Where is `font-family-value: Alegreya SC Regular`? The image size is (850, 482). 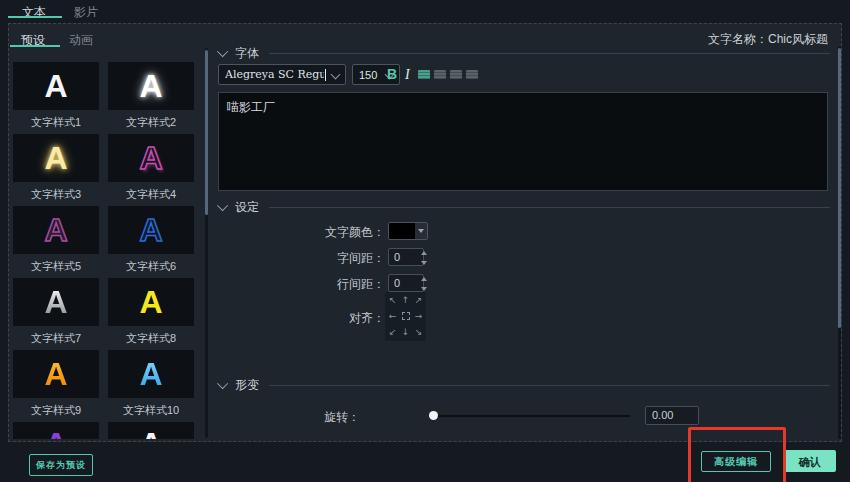 font-family-value: Alegreya SC Regular is located at coordinates (274, 74).